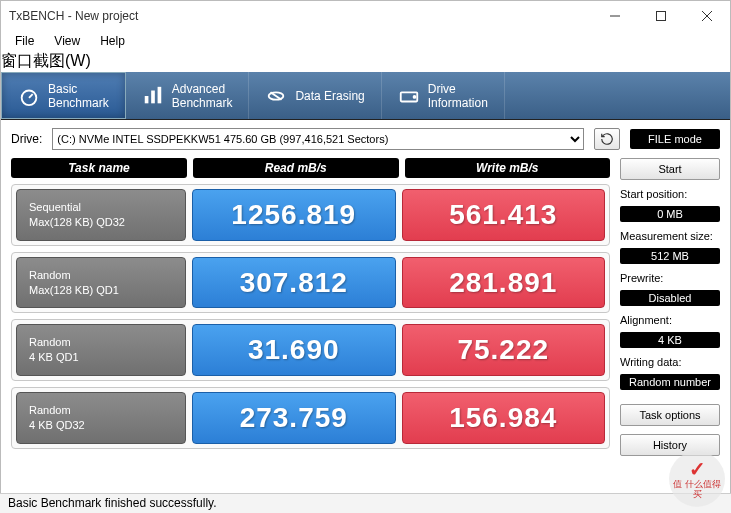 This screenshot has height=513, width=731. What do you see at coordinates (26, 139) in the screenshot?
I see `drive-label: Drive:` at bounding box center [26, 139].